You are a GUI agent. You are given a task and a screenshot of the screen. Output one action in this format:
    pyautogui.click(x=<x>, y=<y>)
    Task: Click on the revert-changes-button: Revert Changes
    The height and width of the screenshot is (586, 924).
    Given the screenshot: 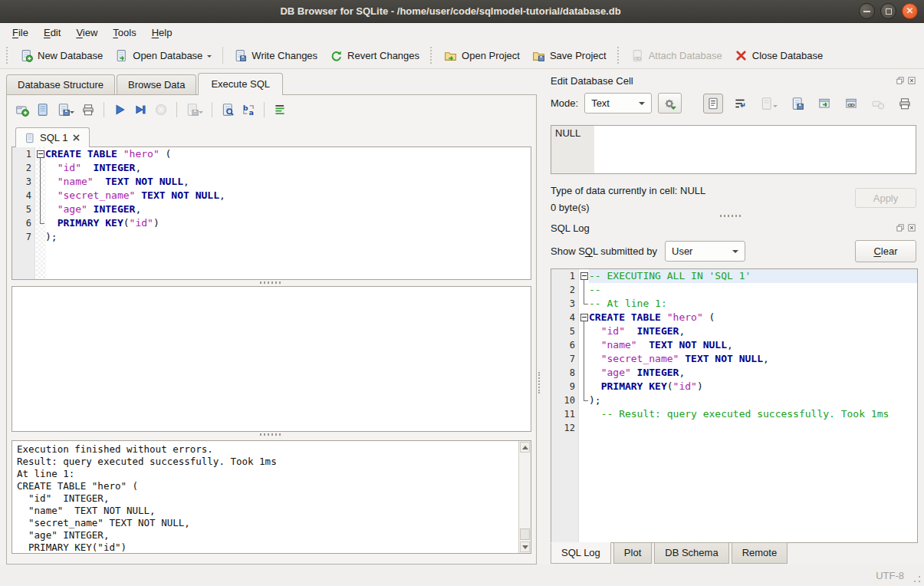 What is the action you would take?
    pyautogui.click(x=374, y=55)
    